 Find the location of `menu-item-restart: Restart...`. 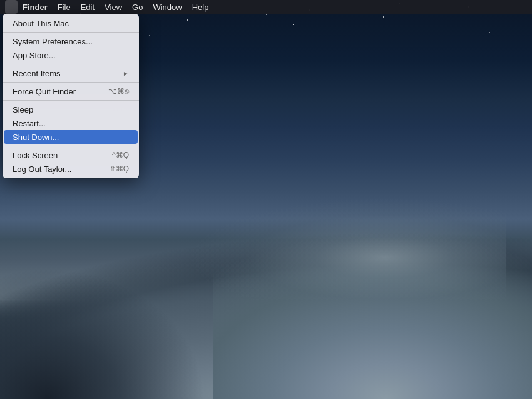

menu-item-restart: Restart... is located at coordinates (71, 123).